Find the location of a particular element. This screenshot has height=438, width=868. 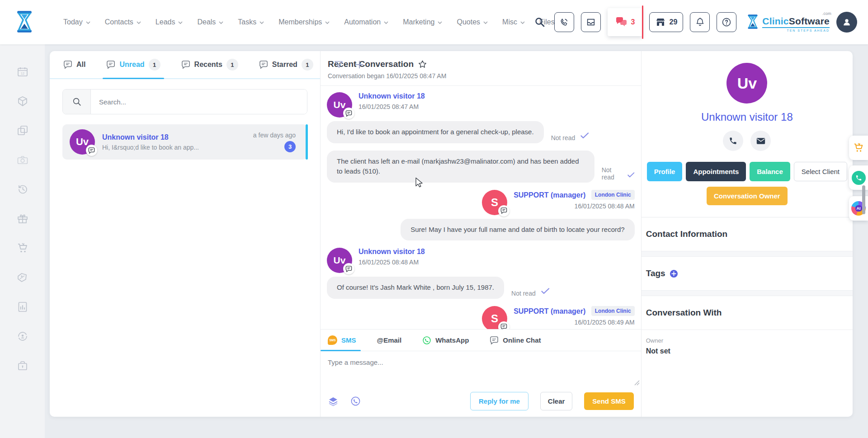

send-sms-button: Send SMS is located at coordinates (609, 401).